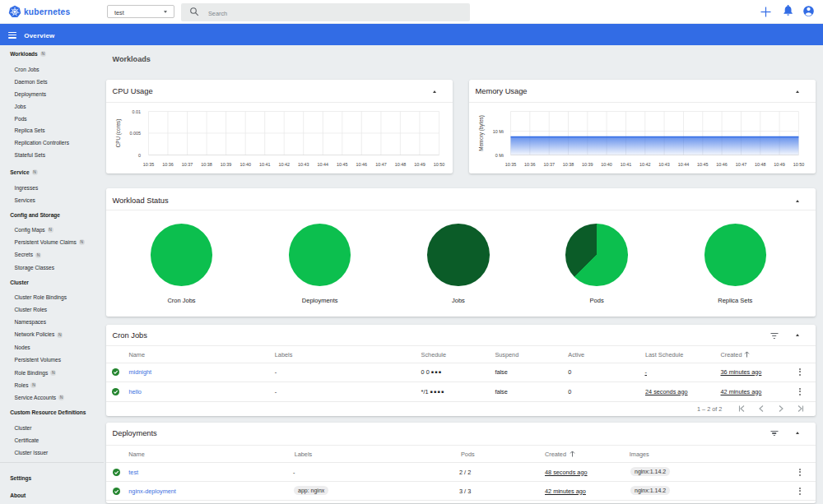 The image size is (823, 504). I want to click on svg-text: 0 Mi, so click(500, 155).